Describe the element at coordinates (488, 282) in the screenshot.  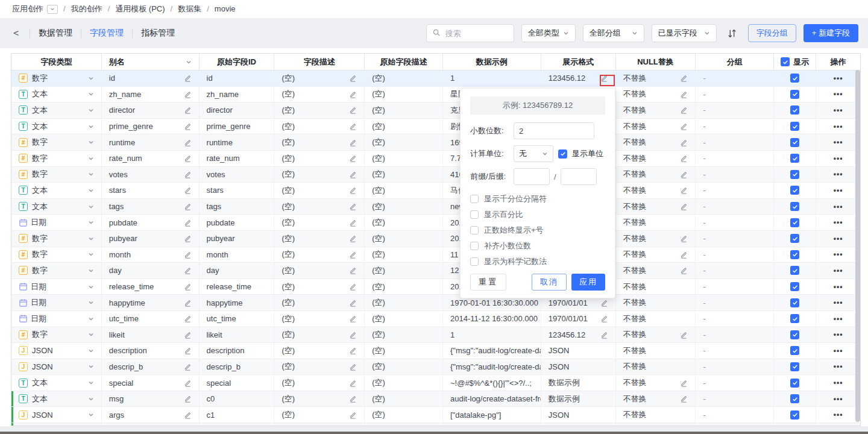
I see `reset-button: 重置` at that location.